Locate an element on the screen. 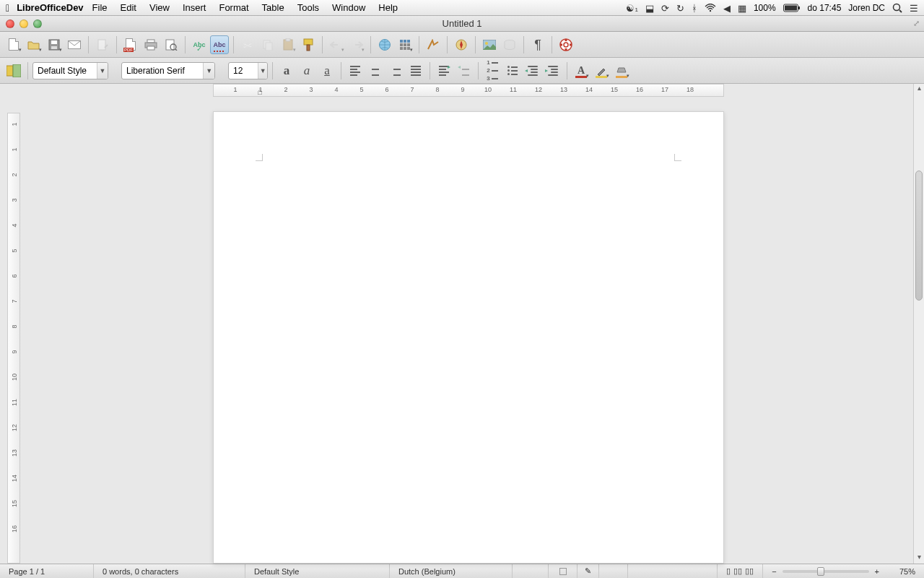 The image size is (924, 578). multi-page-view-icon: ▯▯ is located at coordinates (738, 571).